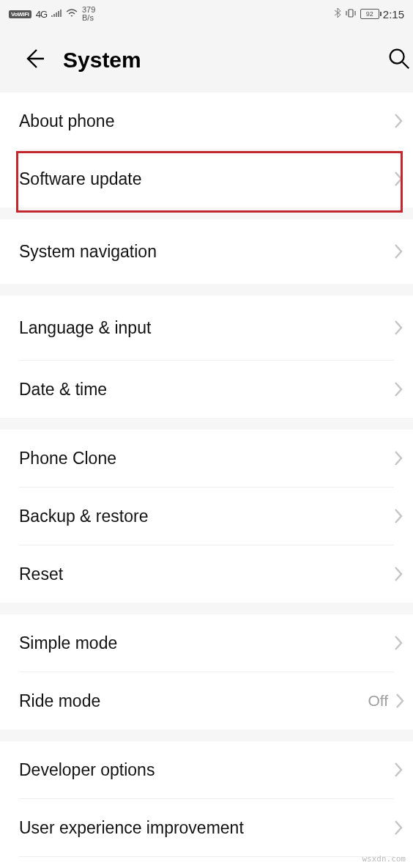  Describe the element at coordinates (369, 14) in the screenshot. I see `status-right: 92 2:15` at that location.